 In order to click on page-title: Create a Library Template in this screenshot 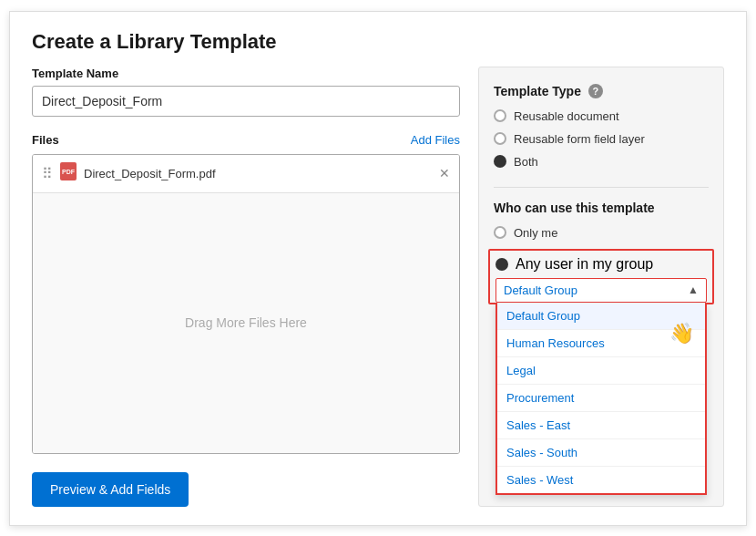, I will do `click(378, 42)`.